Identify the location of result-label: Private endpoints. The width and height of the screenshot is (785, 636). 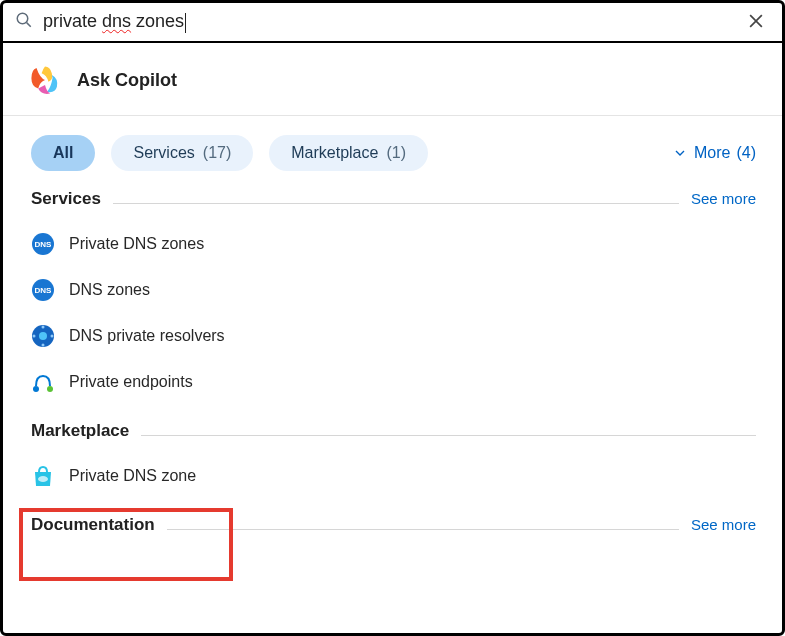
(131, 382).